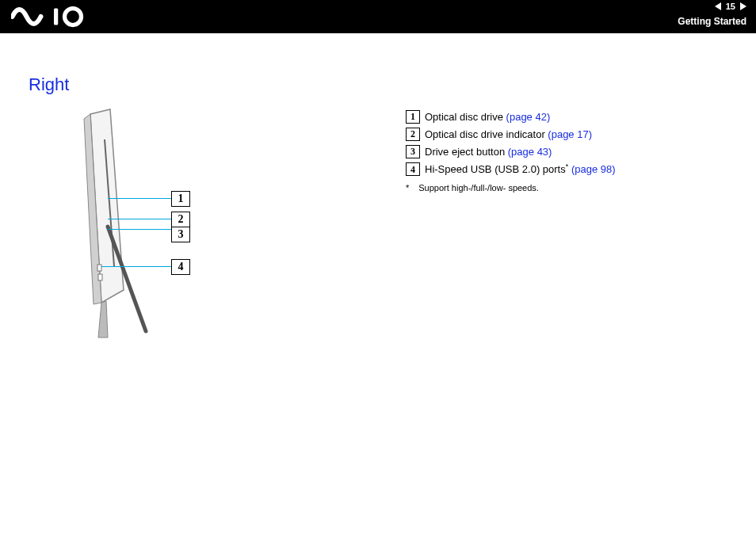  I want to click on footnote-mark: *, so click(407, 189).